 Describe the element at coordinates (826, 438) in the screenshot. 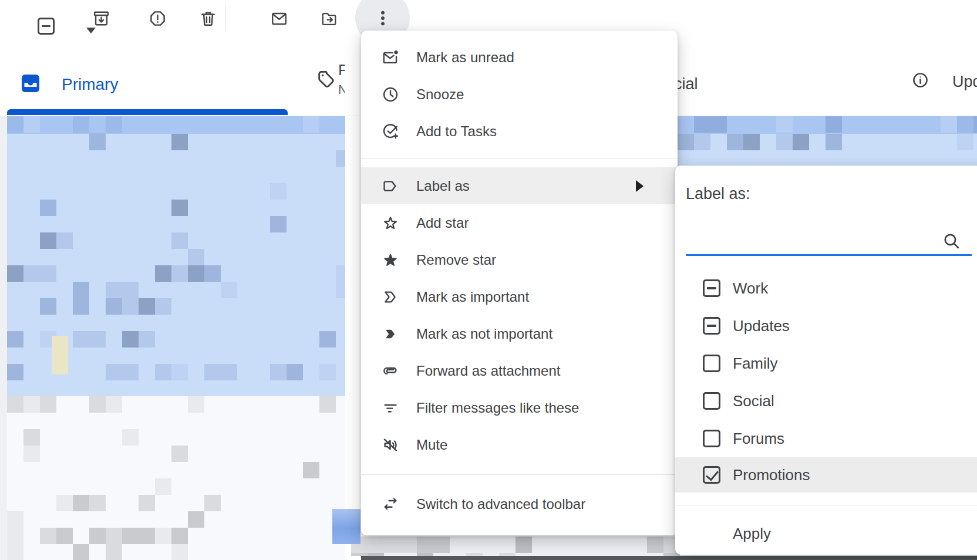

I see `label-option-forums: Forums` at that location.